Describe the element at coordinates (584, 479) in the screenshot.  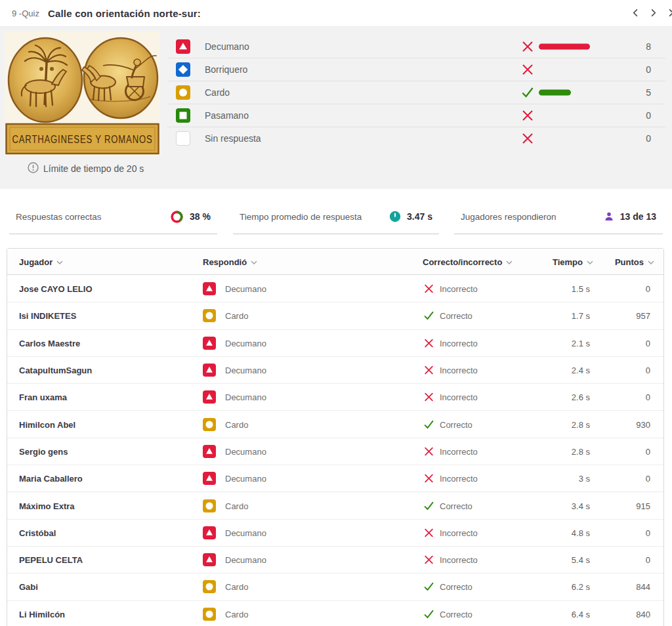
I see `time-value: 3 s` at that location.